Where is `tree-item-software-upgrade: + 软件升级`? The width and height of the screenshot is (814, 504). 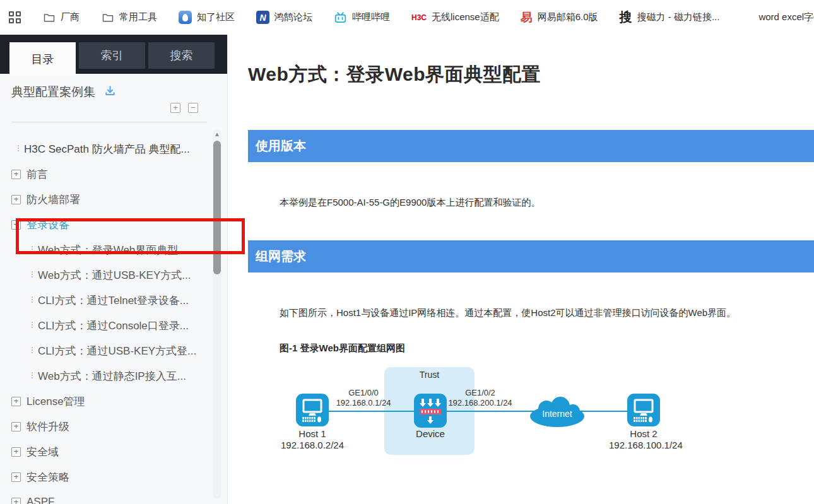
tree-item-software-upgrade: + 软件升级 is located at coordinates (114, 426).